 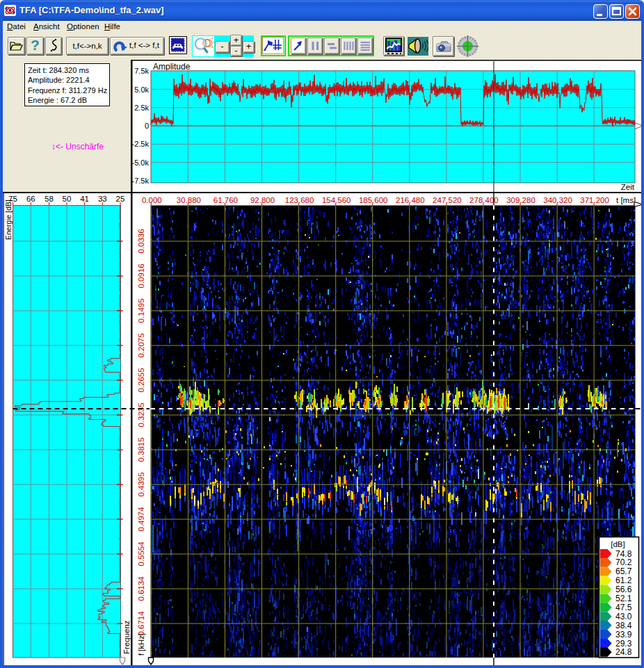 I want to click on svg-text: 0.0336, so click(x=141, y=241).